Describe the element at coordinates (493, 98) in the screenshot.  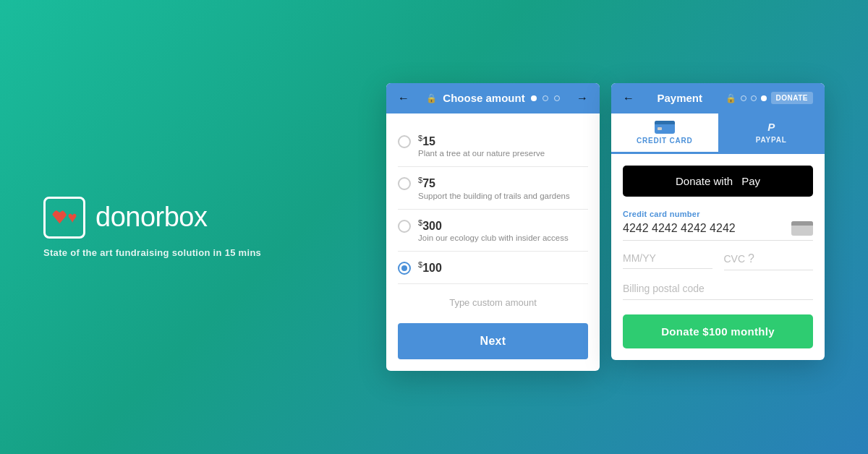
I see `choose-amount-header: ← 🔒 Choose amount →` at that location.